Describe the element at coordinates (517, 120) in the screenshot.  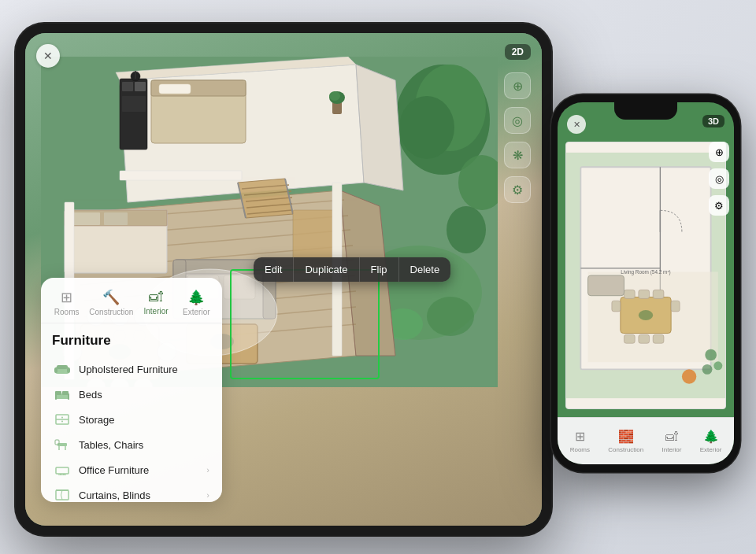
I see `tablet-tool-camera: ◎` at that location.